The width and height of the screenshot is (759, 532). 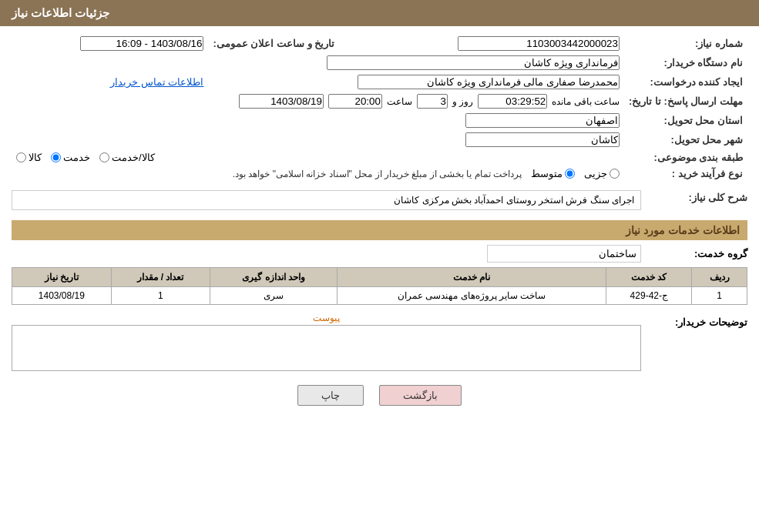 I want to click on category-value-cell: کالا خدمت کالا/خدمت, so click(x=317, y=157).